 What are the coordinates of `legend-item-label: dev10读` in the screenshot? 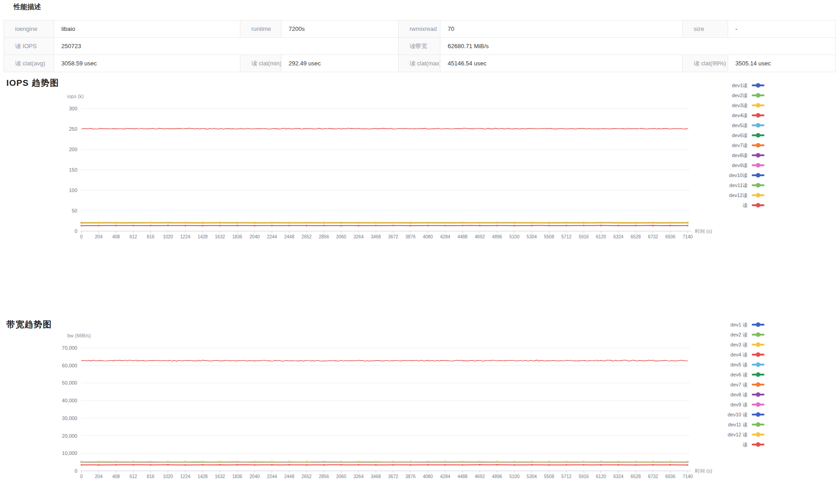 It's located at (738, 175).